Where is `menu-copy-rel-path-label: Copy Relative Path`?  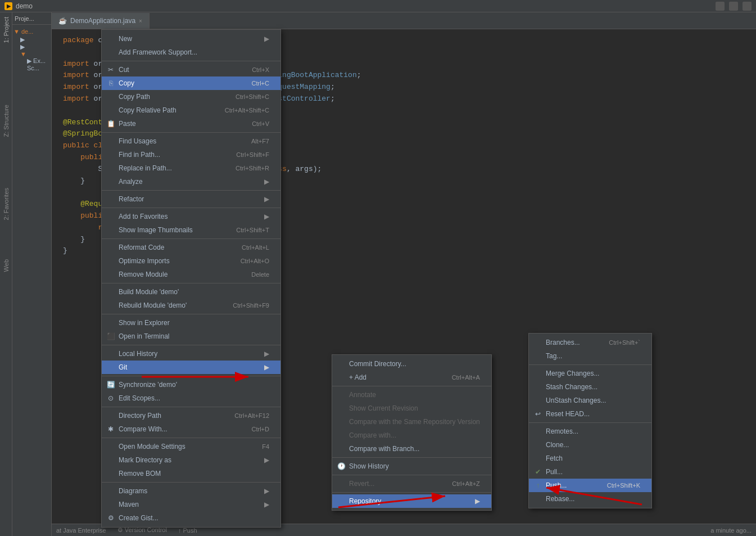 menu-copy-rel-path-label: Copy Relative Path is located at coordinates (147, 110).